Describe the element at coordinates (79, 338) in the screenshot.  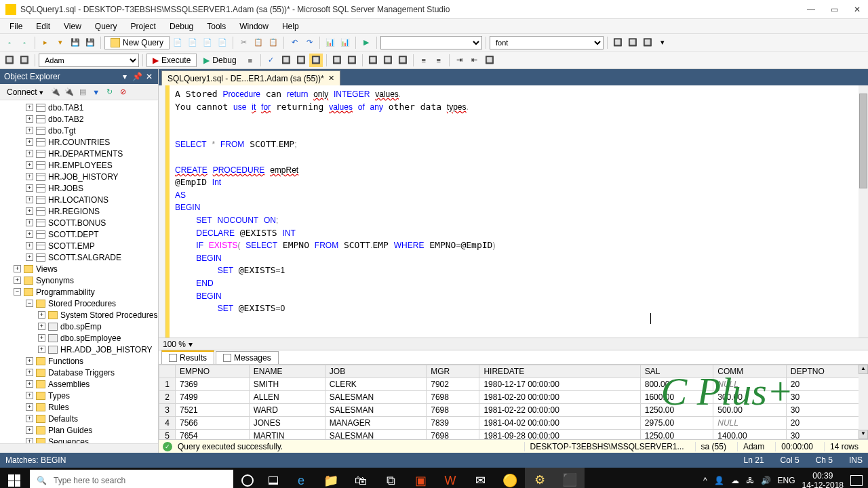
I see `tree-item: +dbo.spEmployee` at that location.